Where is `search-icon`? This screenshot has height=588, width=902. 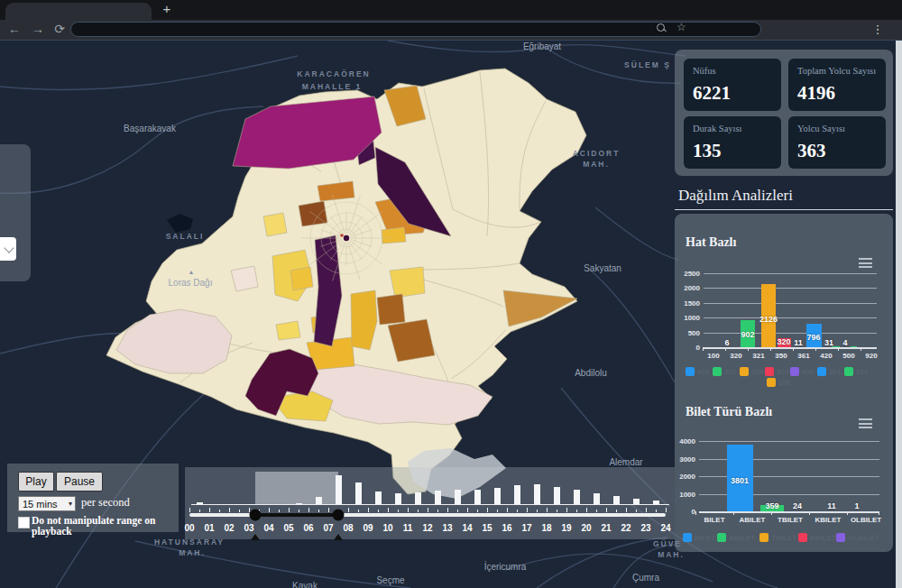
search-icon is located at coordinates (660, 27).